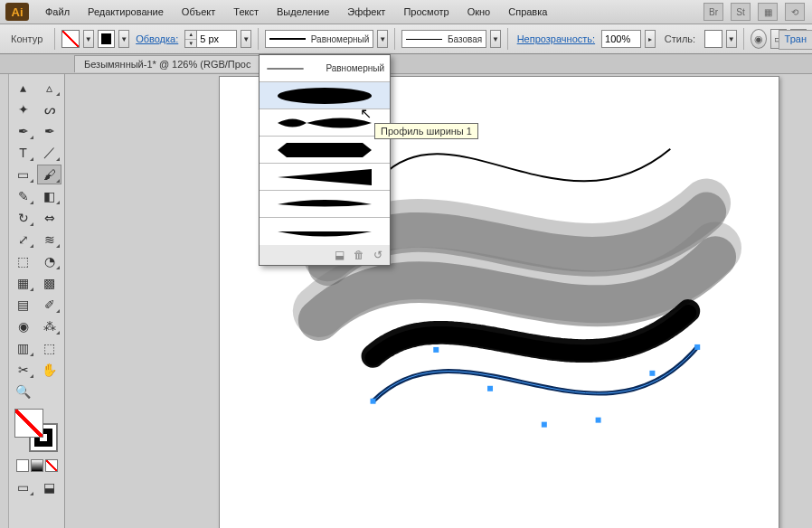 Image resolution: width=812 pixels, height=528 pixels. Describe the element at coordinates (556, 39) in the screenshot. I see `opacity-link: Непрозрачность:` at that location.